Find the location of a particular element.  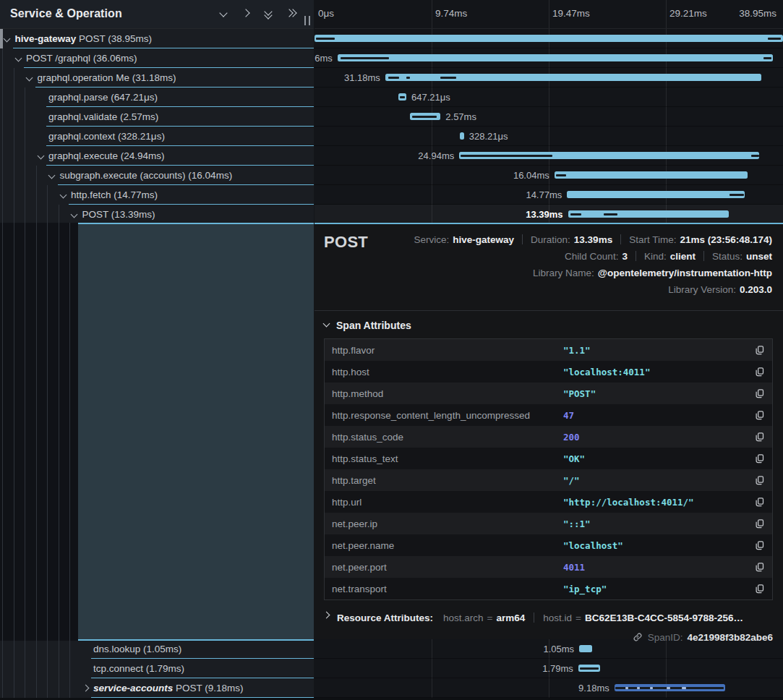

attribute-value: "ip_tcp" is located at coordinates (658, 589).